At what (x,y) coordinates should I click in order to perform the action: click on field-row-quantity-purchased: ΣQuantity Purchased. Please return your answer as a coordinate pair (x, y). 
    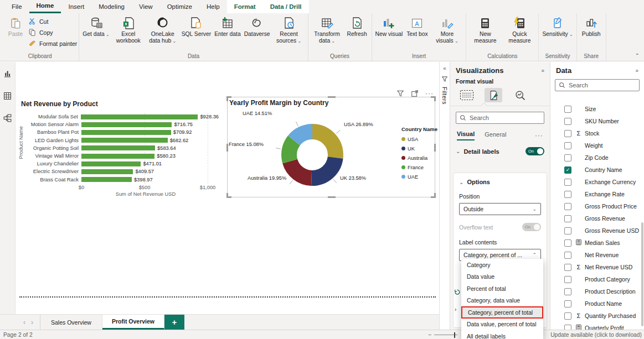
    Looking at the image, I should click on (597, 316).